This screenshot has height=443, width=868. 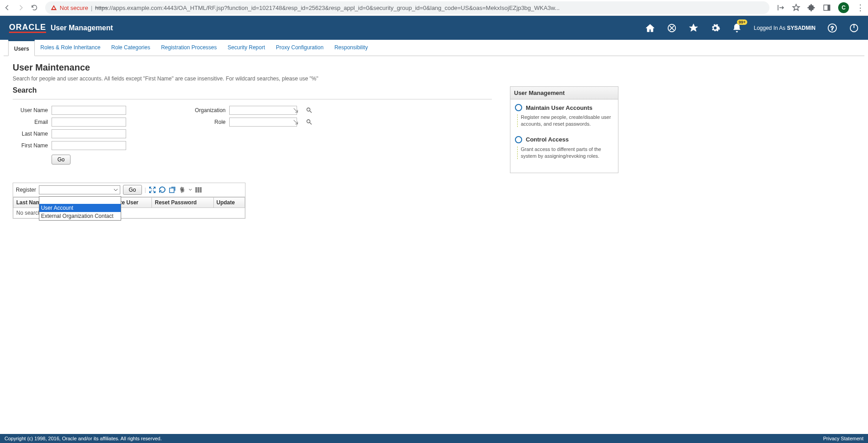 What do you see at coordinates (30, 146) in the screenshot?
I see `first-name-label: First Name` at bounding box center [30, 146].